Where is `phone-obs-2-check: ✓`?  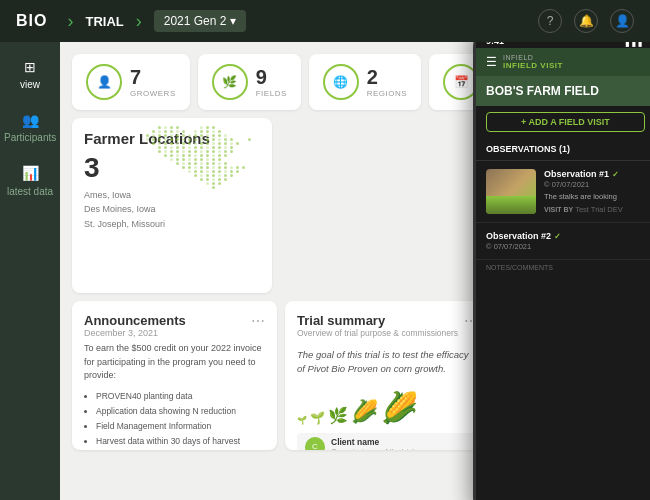
phone-obs-2-check: ✓ is located at coordinates (558, 236).